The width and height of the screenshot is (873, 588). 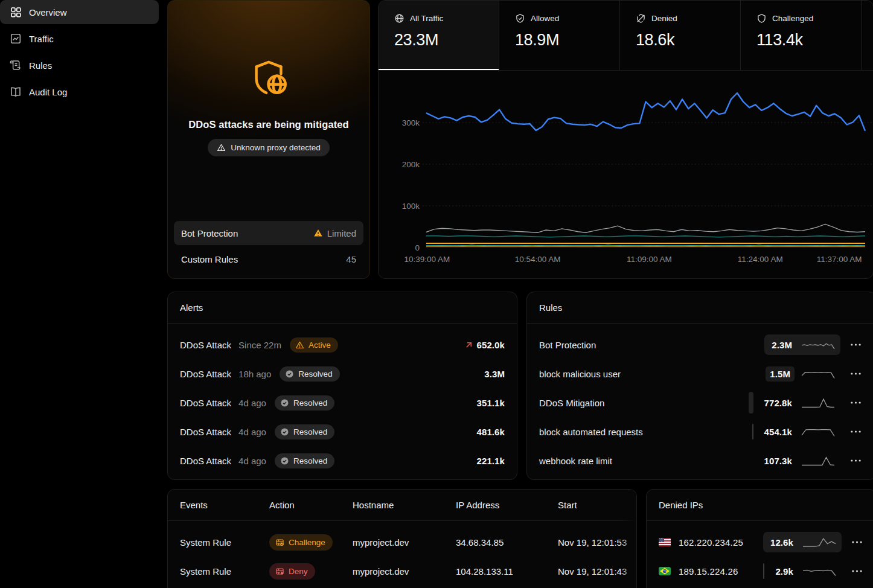 What do you see at coordinates (48, 92) in the screenshot?
I see `sidebar-item-label: Audit Log` at bounding box center [48, 92].